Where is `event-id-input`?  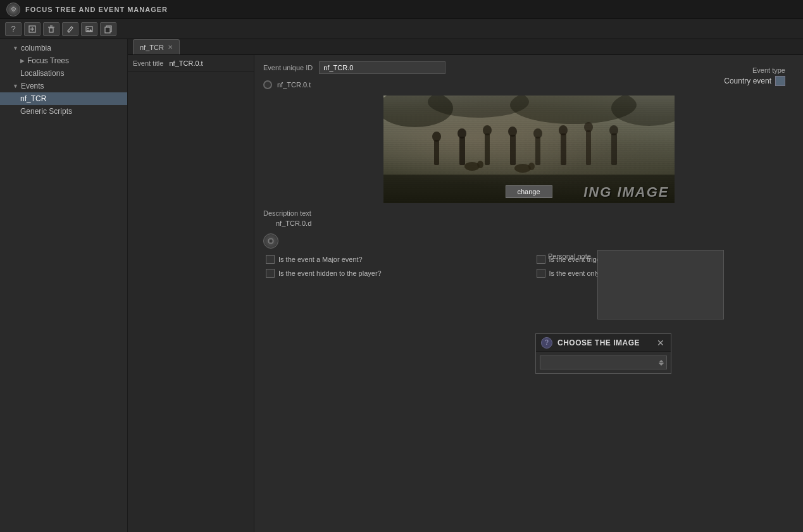
event-id-input is located at coordinates (382, 68).